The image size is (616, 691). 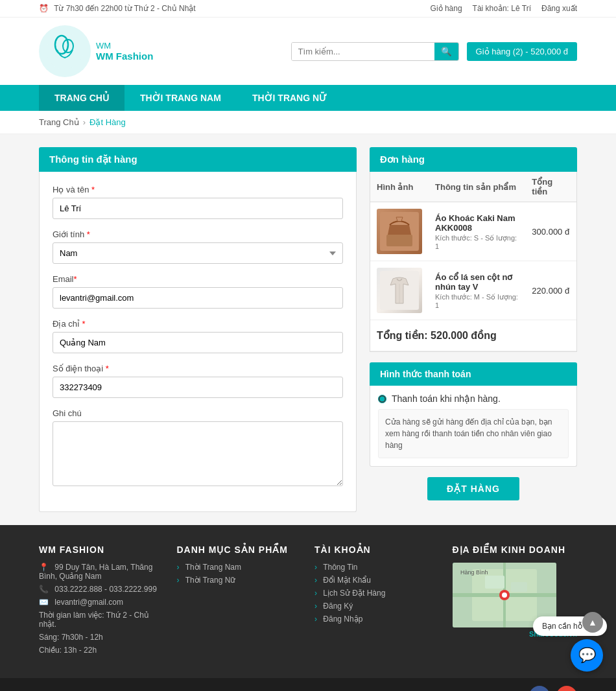 I want to click on place-order-button: ĐẶT HÀNG, so click(x=473, y=489).